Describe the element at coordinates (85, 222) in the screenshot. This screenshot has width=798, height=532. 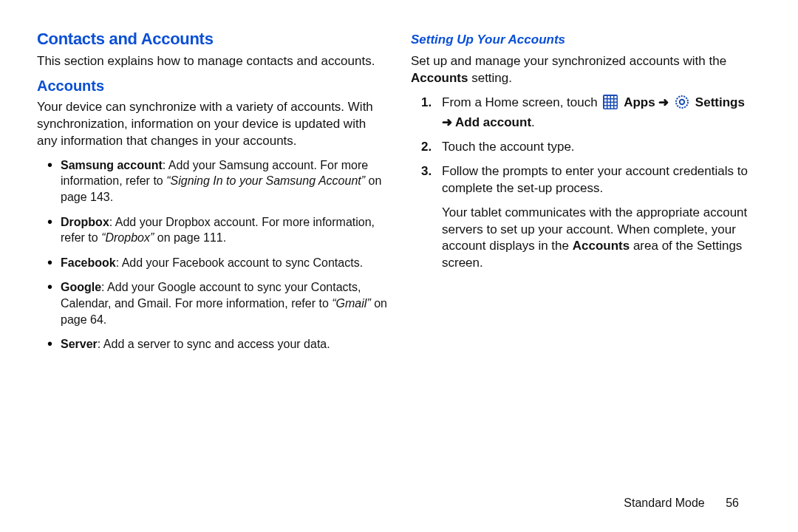
I see `label: Dropbox` at that location.